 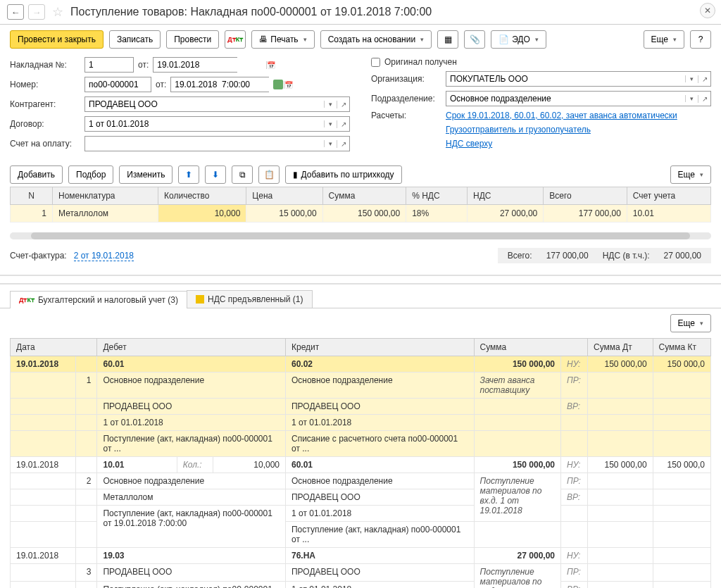 I want to click on col-account: Счет учета, so click(x=669, y=196).